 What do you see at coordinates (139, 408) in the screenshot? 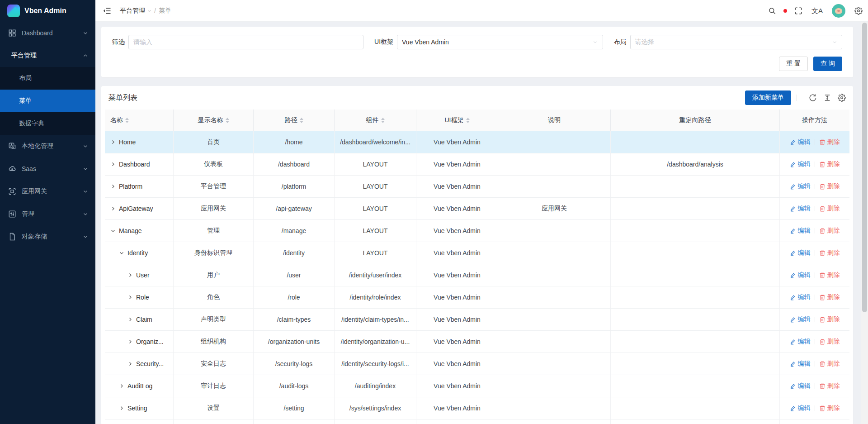
I see `cell-name: Setting` at bounding box center [139, 408].